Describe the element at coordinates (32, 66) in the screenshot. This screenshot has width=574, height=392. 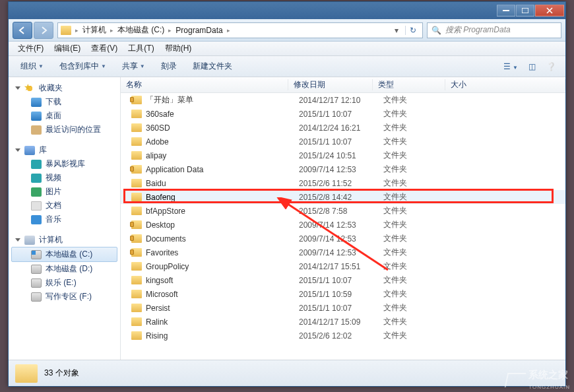
I see `organize-button: 组织▼` at that location.